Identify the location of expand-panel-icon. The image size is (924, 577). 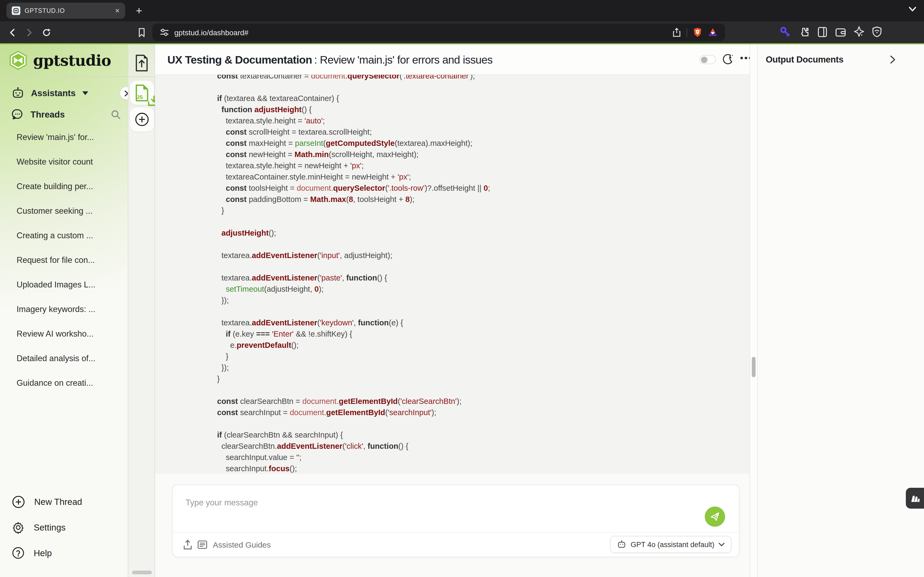
(893, 60).